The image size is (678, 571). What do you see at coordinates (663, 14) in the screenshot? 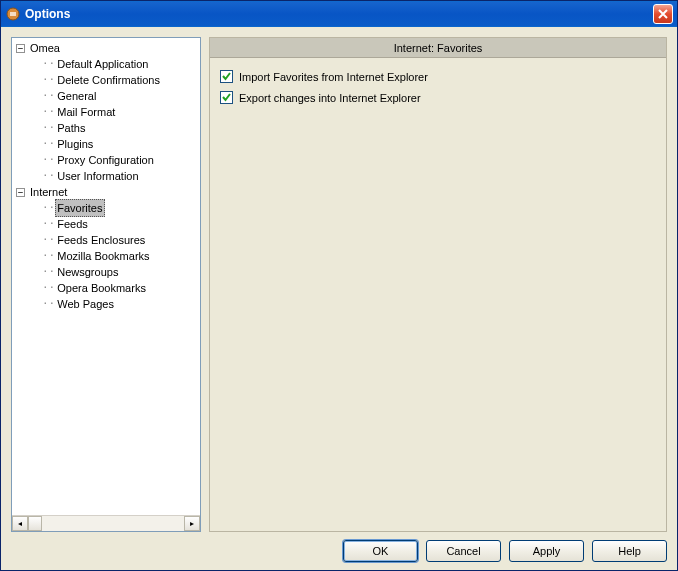
I see `close-button` at bounding box center [663, 14].